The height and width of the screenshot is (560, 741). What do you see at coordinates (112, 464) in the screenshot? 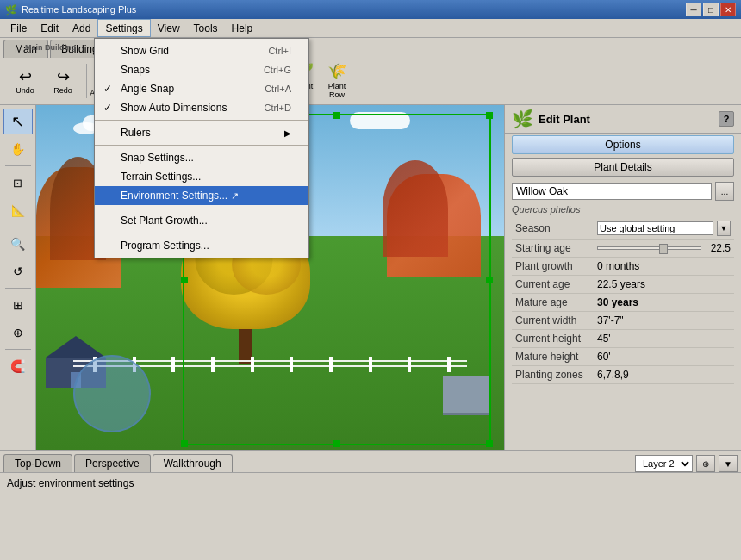
I see `tab-perspective: Perspective` at bounding box center [112, 464].